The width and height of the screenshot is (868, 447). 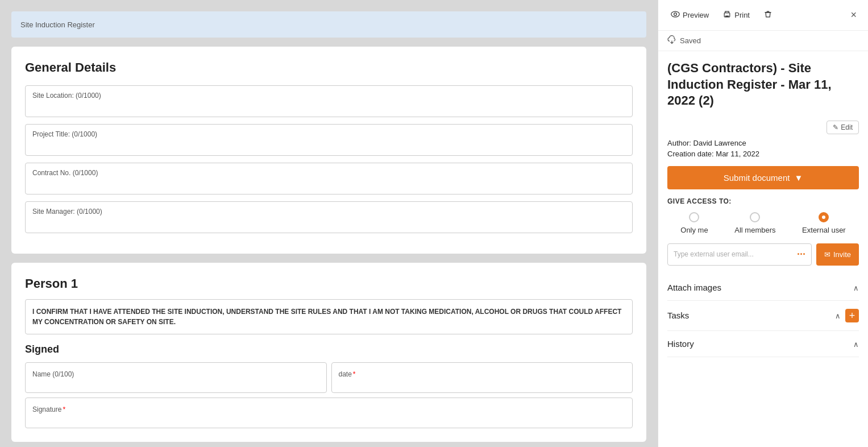 What do you see at coordinates (329, 217) in the screenshot?
I see `site-manager-field: Site Manager: (0/1000)` at bounding box center [329, 217].